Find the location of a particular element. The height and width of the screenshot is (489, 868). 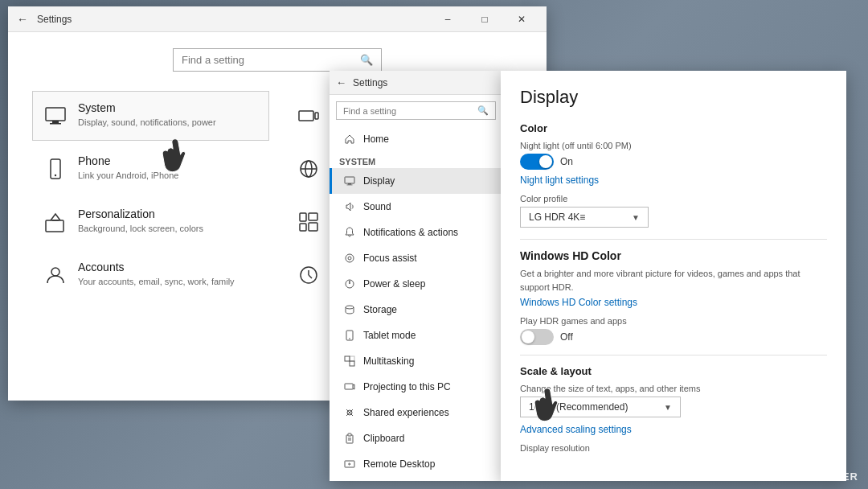

sys-nav-display: Display is located at coordinates (416, 181).